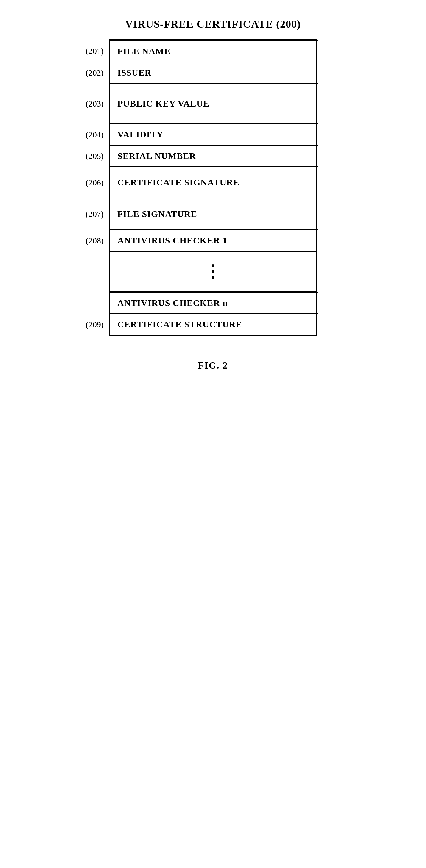 Image resolution: width=426 pixels, height=868 pixels. I want to click on cell-issuer: ISSUER, so click(214, 73).